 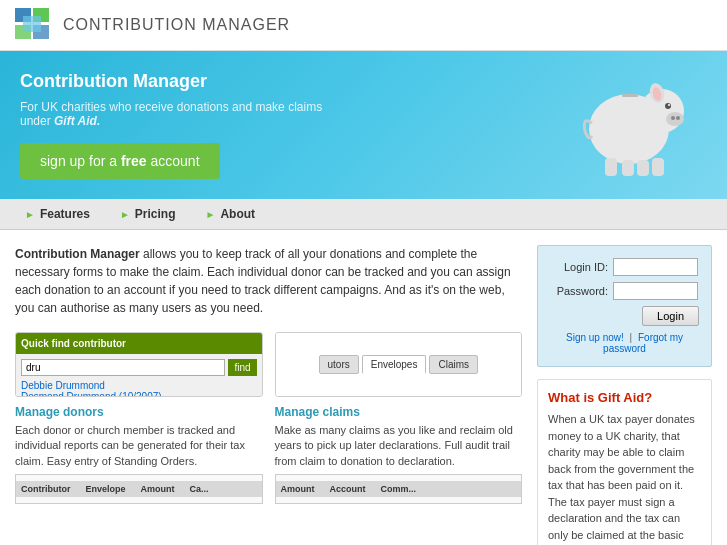 What do you see at coordinates (46, 489) in the screenshot?
I see `th-contributor: Contributor` at bounding box center [46, 489].